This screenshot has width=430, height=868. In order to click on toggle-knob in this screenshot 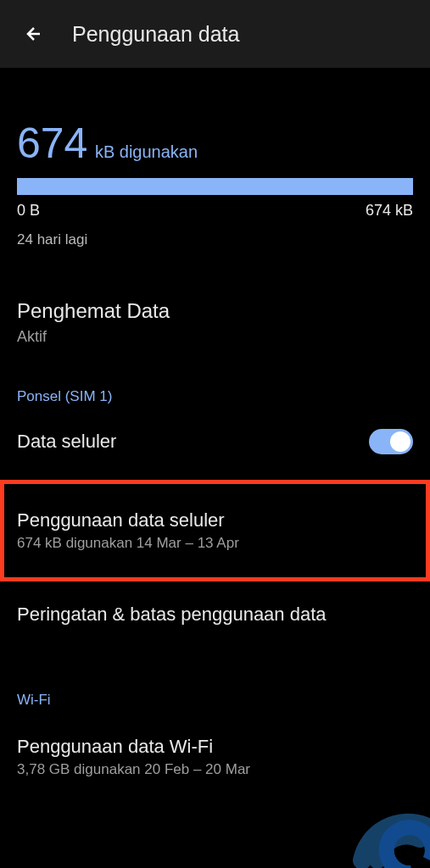, I will do `click(400, 442)`.